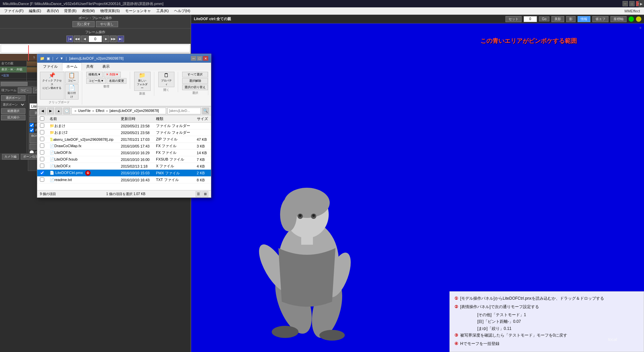  Describe the element at coordinates (174, 119) in the screenshot. I see `col-type: 種類` at that location.